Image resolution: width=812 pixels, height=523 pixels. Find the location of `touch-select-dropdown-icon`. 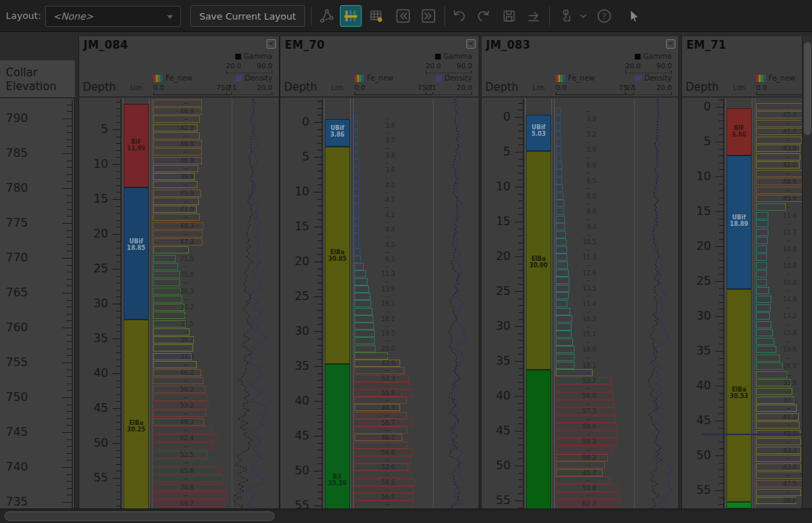

touch-select-dropdown-icon is located at coordinates (583, 16).